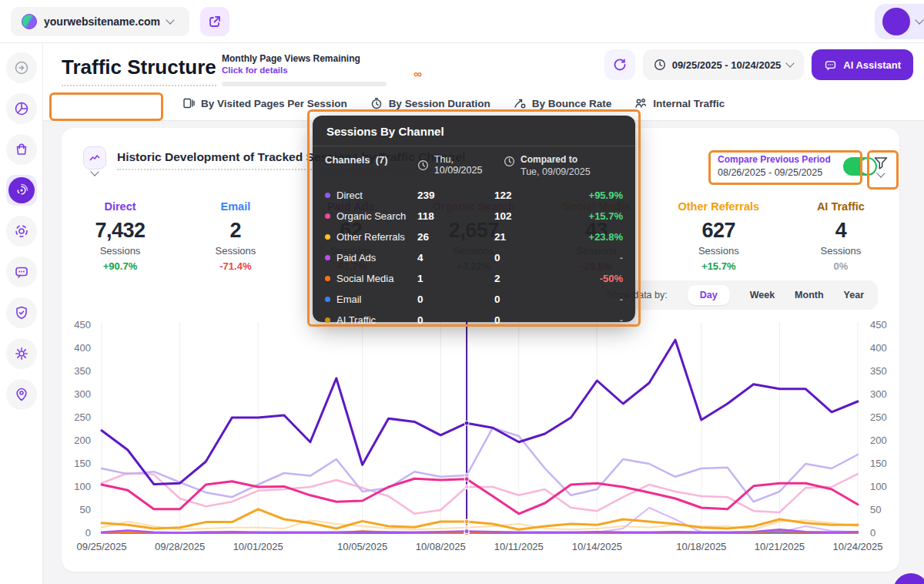 The image size is (924, 584). Describe the element at coordinates (762, 295) in the screenshot. I see `granularity-week: Week` at that location.